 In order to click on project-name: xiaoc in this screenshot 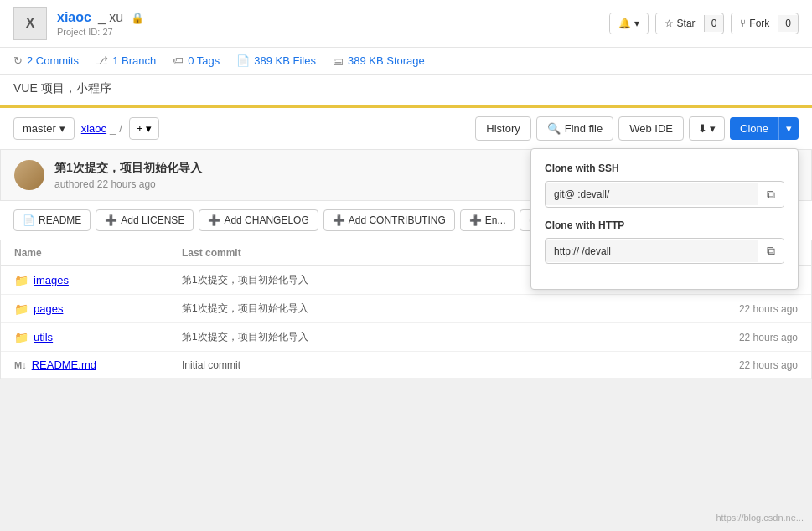, I will do `click(74, 17)`.